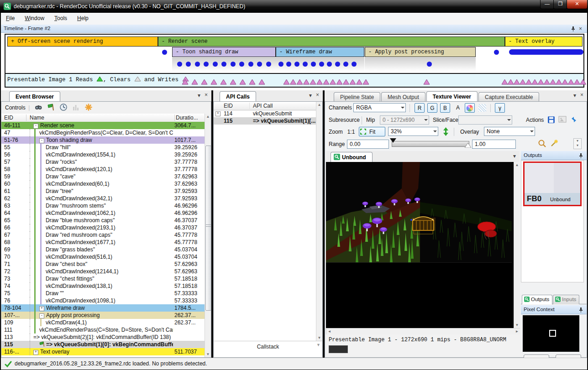 The height and width of the screenshot is (370, 588). Describe the element at coordinates (103, 344) in the screenshot. I see `event-row-115: 115=> vkQueueSubmit(1)[0]: vkBeginComman…` at that location.